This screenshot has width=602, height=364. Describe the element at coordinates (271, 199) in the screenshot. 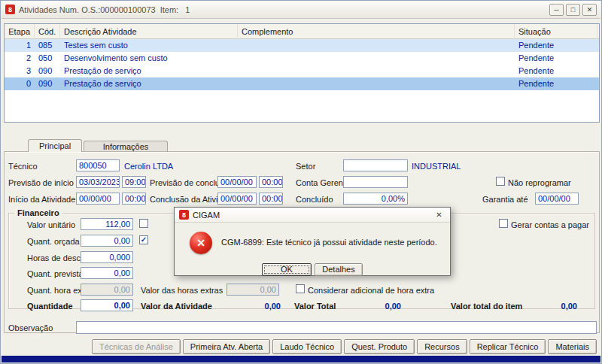

I see `conclusao-atividade-hora-input: 00:00` at that location.